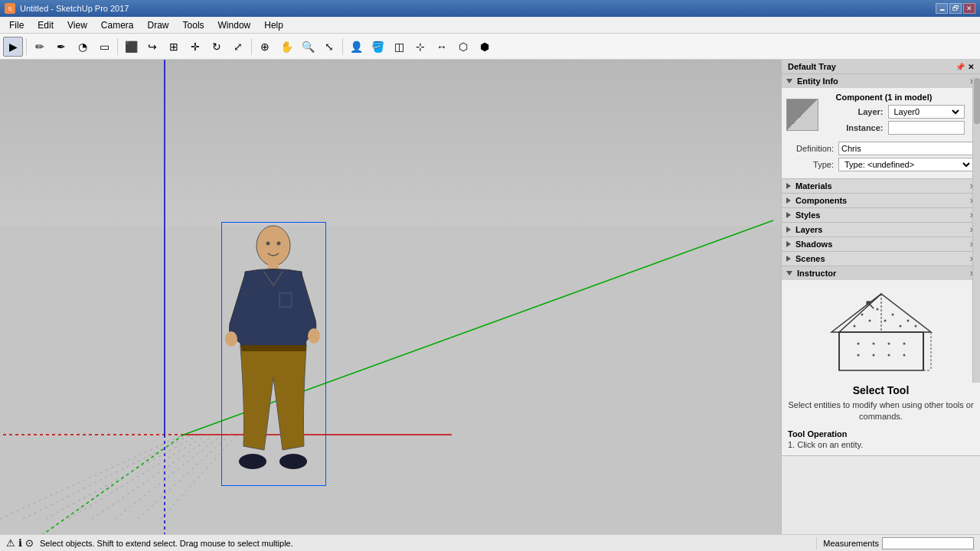 Image resolution: width=980 pixels, height=551 pixels. Describe the element at coordinates (377, 47) in the screenshot. I see `paint-bucket-button: 🪣` at that location.